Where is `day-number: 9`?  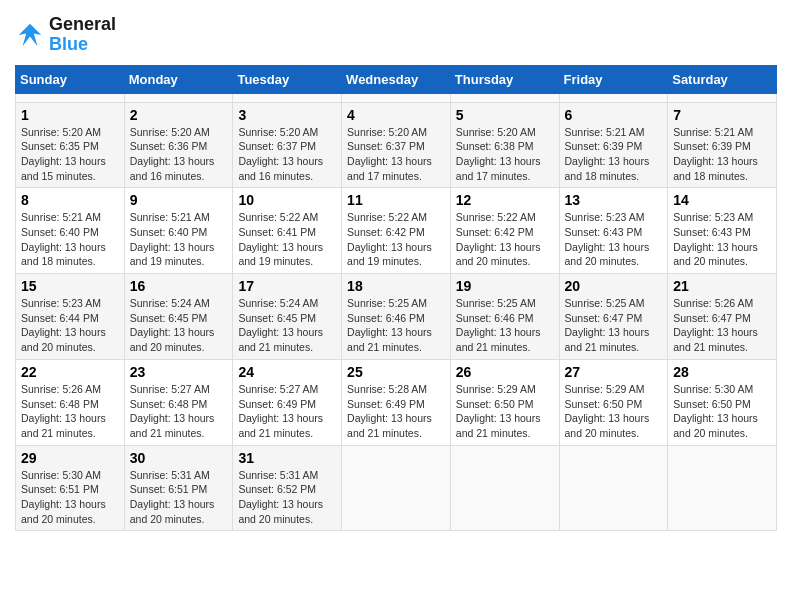 day-number: 9 is located at coordinates (179, 200).